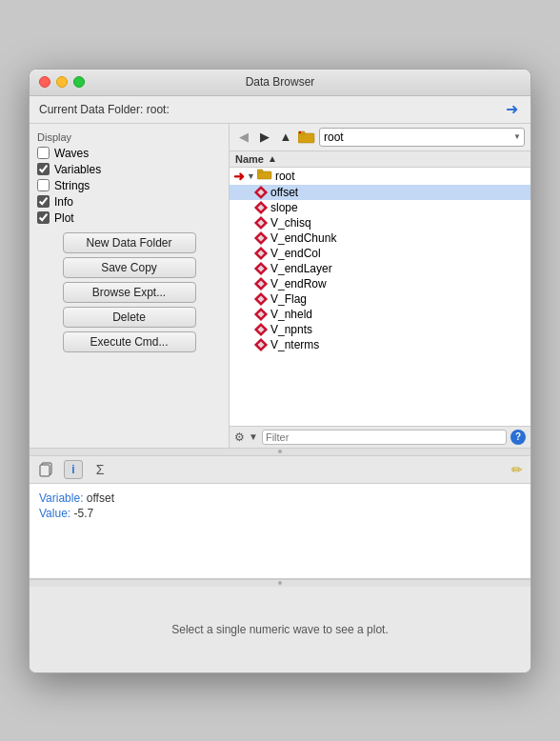  Describe the element at coordinates (380, 330) in the screenshot. I see `tree-item-v-npnts: V_npnts` at that location.